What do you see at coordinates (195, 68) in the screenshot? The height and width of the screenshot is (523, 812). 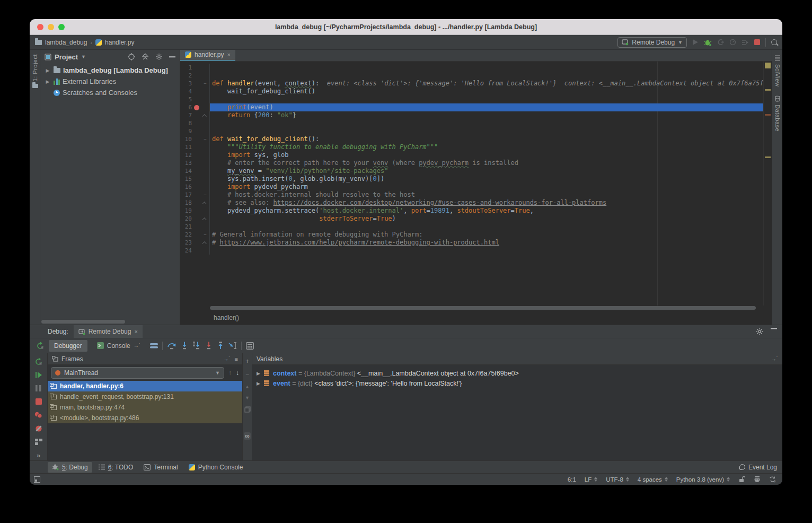 I see `gutter: 1` at bounding box center [195, 68].